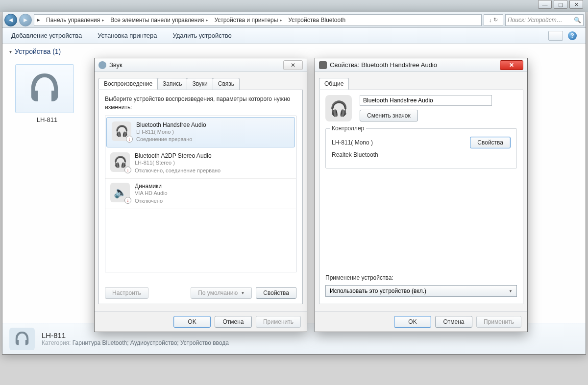 This screenshot has width=588, height=385. Describe the element at coordinates (177, 170) in the screenshot. I see `device-row-status: Отключено, соединение прервано` at that location.